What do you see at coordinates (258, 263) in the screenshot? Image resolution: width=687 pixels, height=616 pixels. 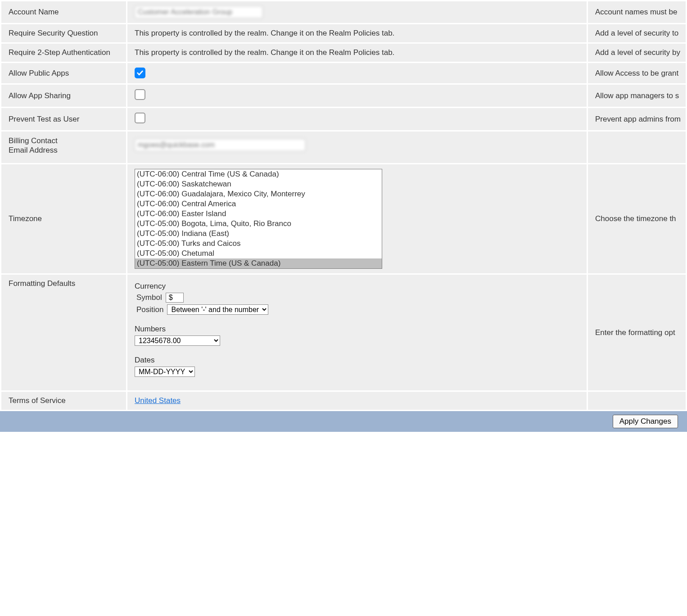 I see `timezone-option: (UTC-05:00) Eastern Time (US & Canada)` at bounding box center [258, 263].